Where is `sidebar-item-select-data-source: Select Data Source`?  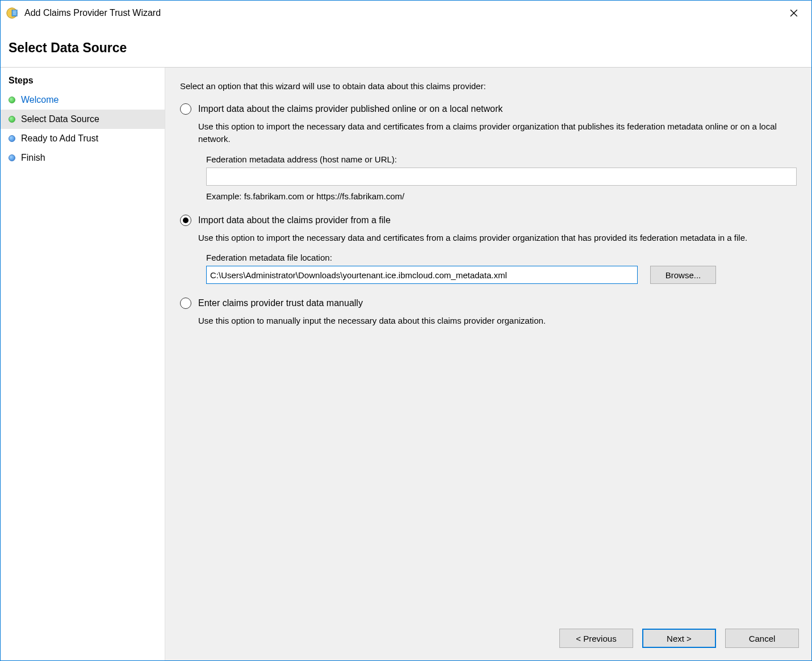
sidebar-item-select-data-source: Select Data Source is located at coordinates (83, 119).